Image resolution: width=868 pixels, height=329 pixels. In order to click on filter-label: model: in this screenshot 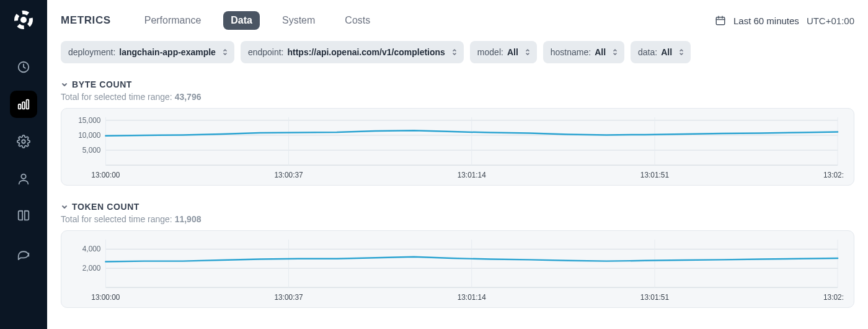, I will do `click(490, 52)`.